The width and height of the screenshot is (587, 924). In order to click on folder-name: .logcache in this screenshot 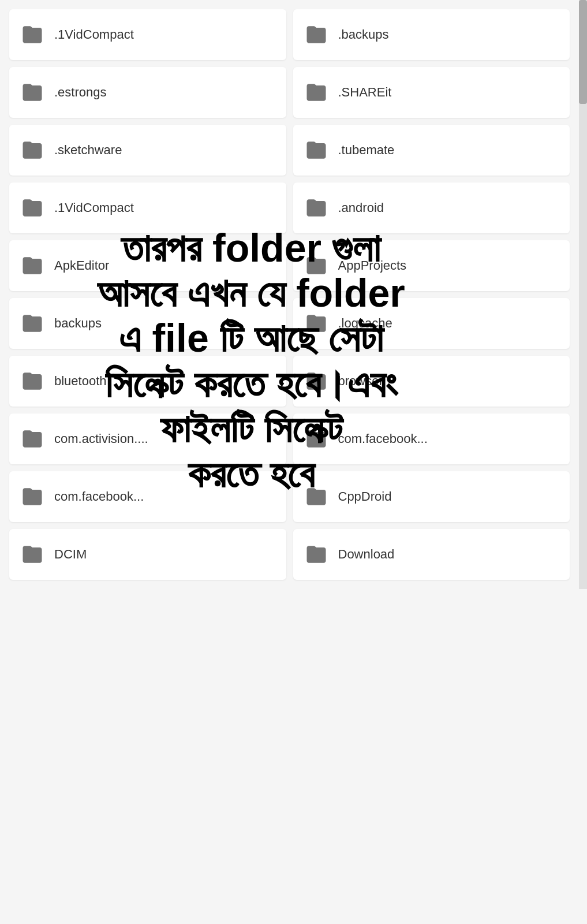, I will do `click(365, 323)`.